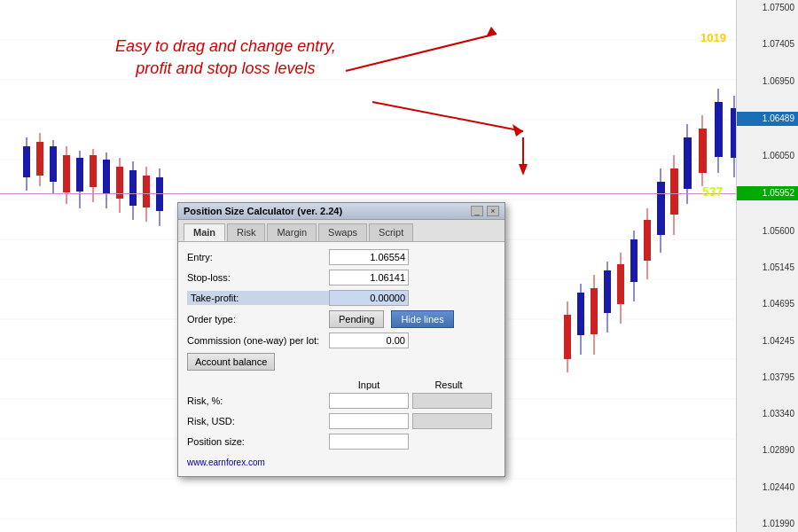 The width and height of the screenshot is (798, 532). Describe the element at coordinates (341, 442) in the screenshot. I see `possize-row: Position size:` at that location.